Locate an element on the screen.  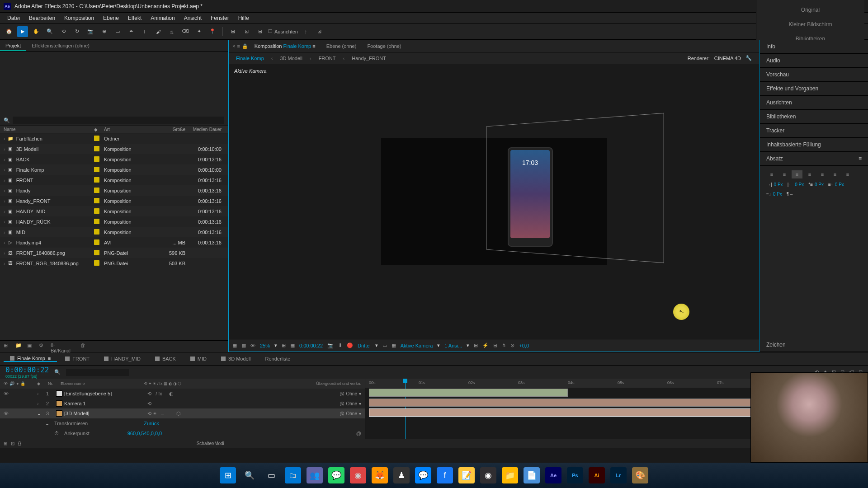
toggle-modes-icon: ⊡ is located at coordinates (13, 444).